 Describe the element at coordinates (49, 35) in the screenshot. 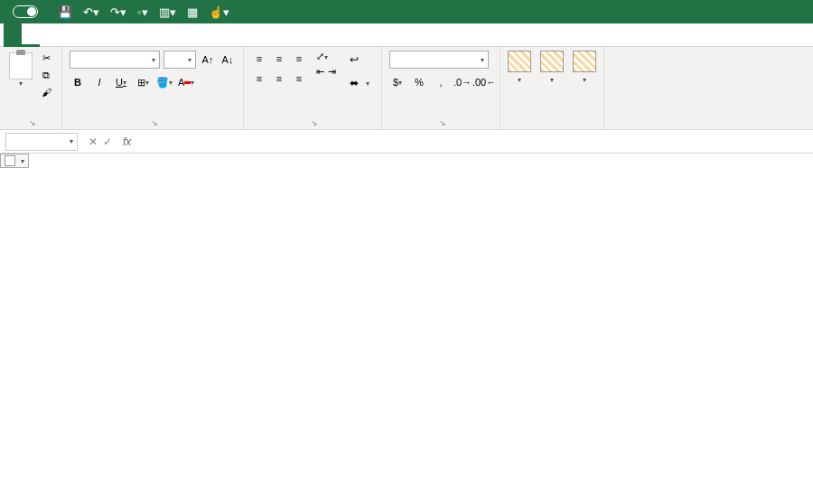

I see `tab-insert` at that location.